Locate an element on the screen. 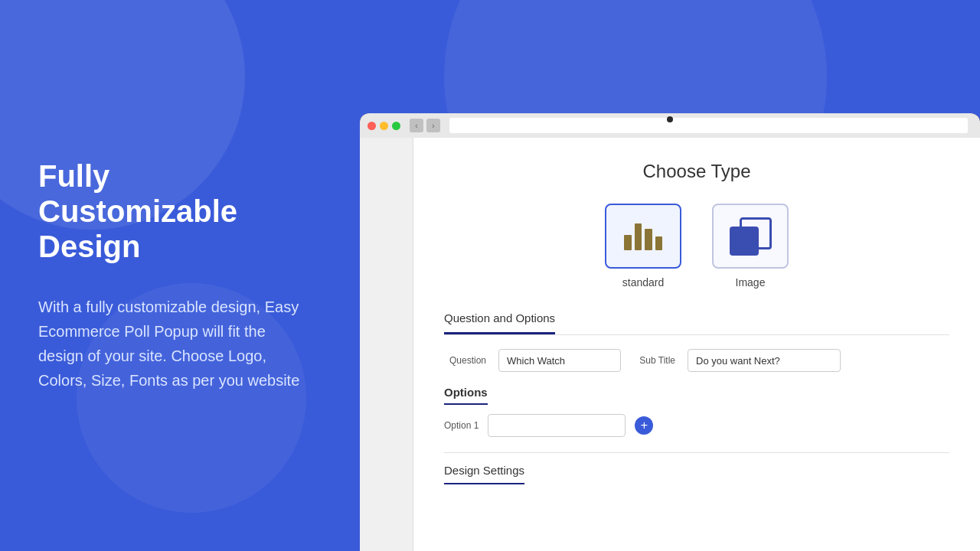 The width and height of the screenshot is (980, 551). image-label: Image is located at coordinates (750, 282).